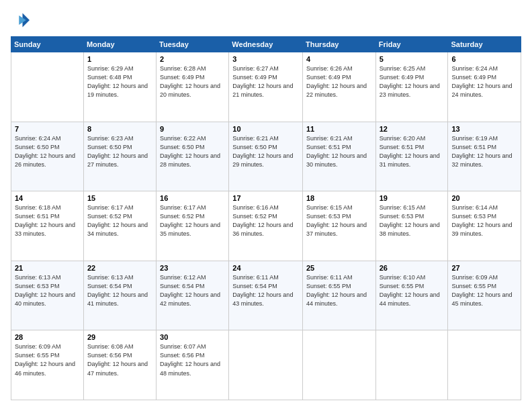 This screenshot has height=411, width=532. What do you see at coordinates (410, 152) in the screenshot?
I see `day-info: Sunrise: 6:20 AMSunset: 6:51 PMDaylight:…` at bounding box center [410, 152].